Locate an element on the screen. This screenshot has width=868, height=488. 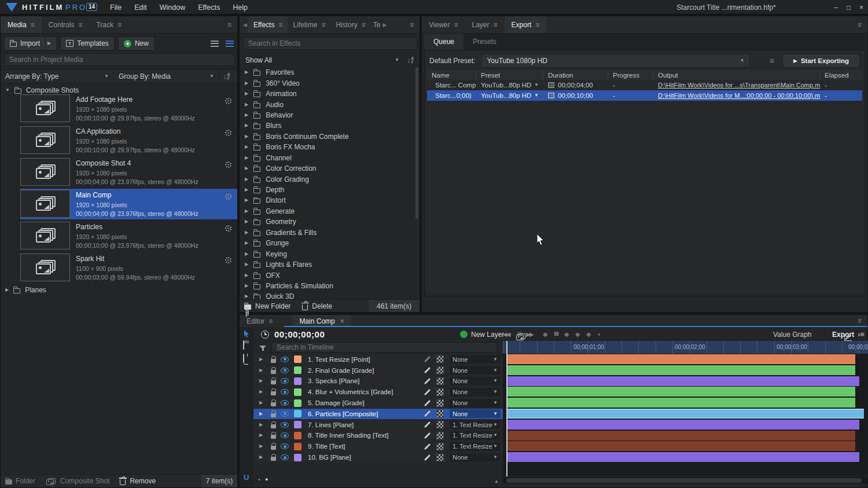
column-duration: Duration is located at coordinates (576, 75).